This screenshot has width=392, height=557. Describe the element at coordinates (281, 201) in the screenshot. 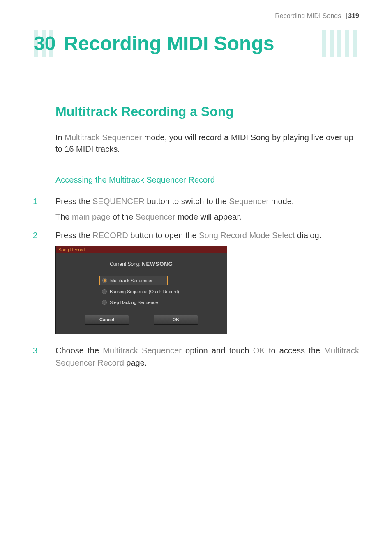

I see `step-text-part: mode.` at that location.